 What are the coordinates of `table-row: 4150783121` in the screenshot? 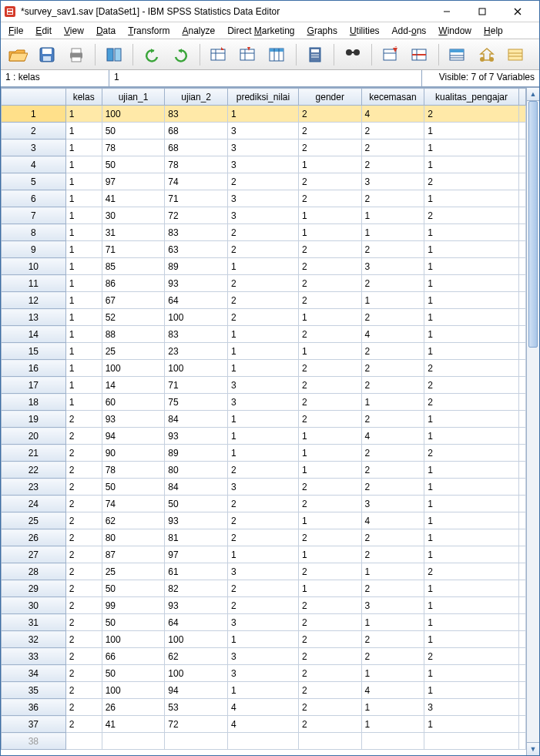 It's located at (263, 165).